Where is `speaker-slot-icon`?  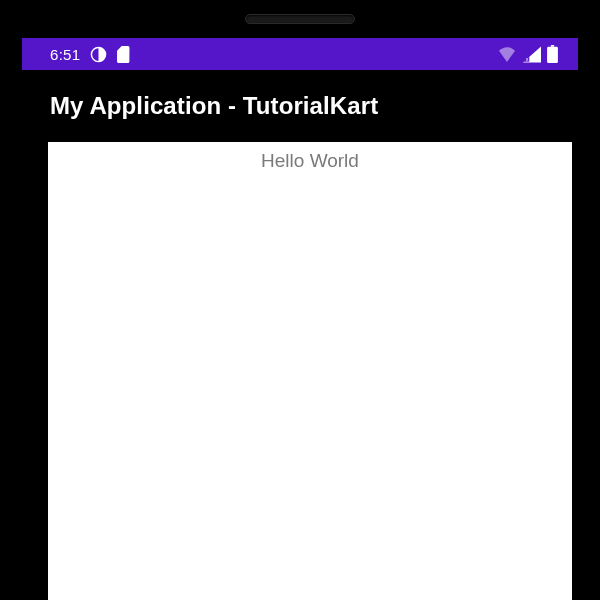 speaker-slot-icon is located at coordinates (300, 19).